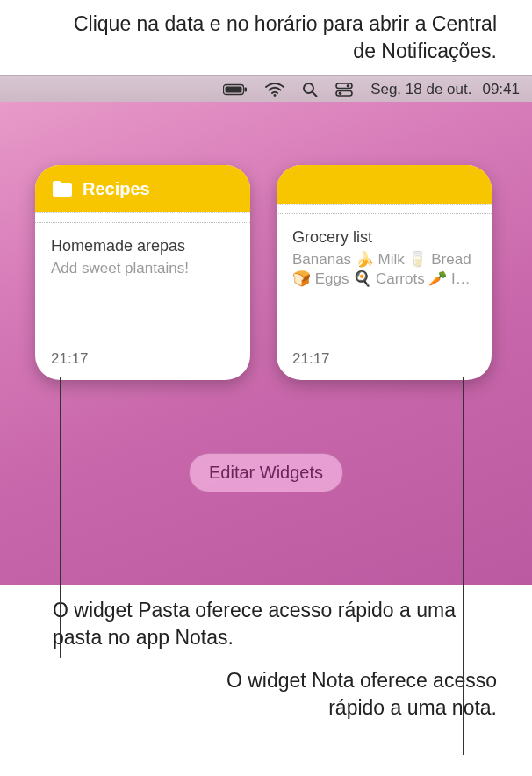  Describe the element at coordinates (275, 694) in the screenshot. I see `annotation-bottom-right: O widget Nota oferece acesso rápido a um…` at that location.